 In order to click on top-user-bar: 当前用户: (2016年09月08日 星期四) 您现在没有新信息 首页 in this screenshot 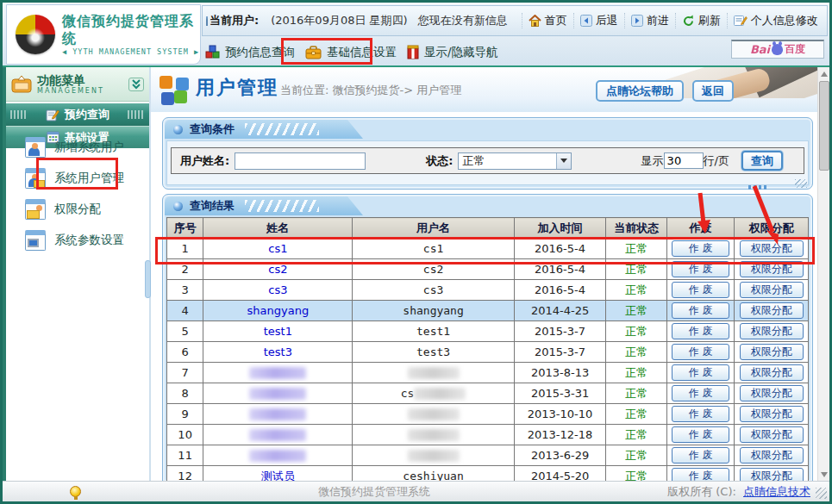, I will do `click(515, 21)`.